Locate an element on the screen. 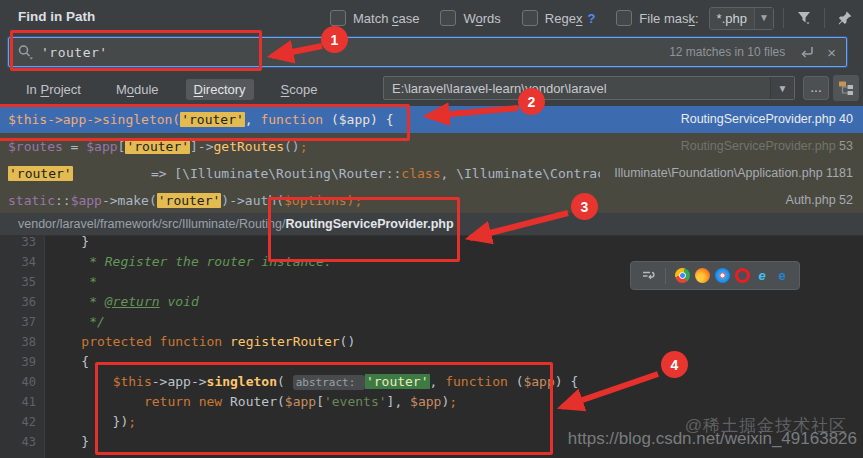 The height and width of the screenshot is (458, 863). newline-icon is located at coordinates (807, 52).